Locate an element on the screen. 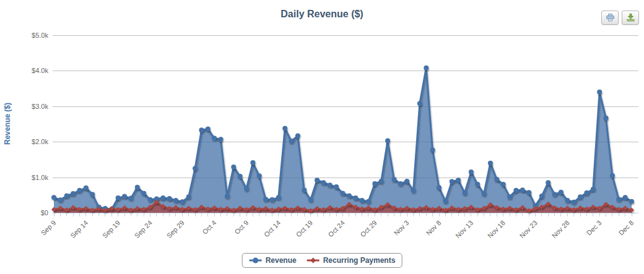 This screenshot has height=274, width=644. legend-label-revenue: Revenue is located at coordinates (281, 260).